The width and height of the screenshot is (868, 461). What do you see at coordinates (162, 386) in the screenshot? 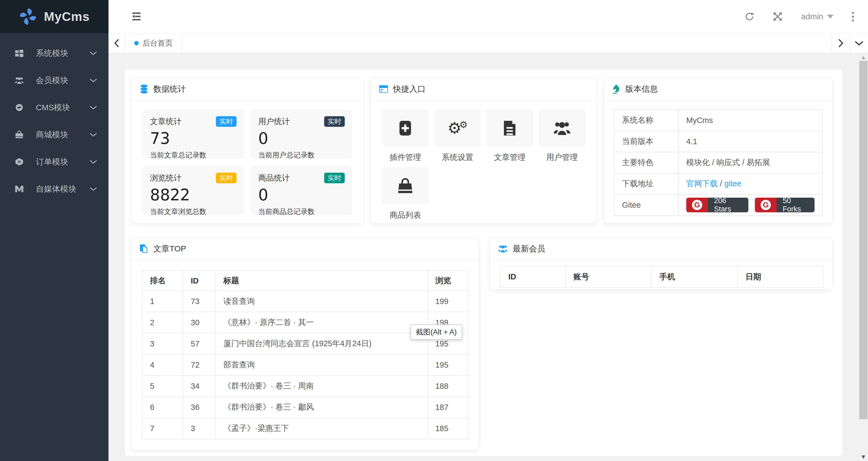
I see `cell-rank: 5` at bounding box center [162, 386].